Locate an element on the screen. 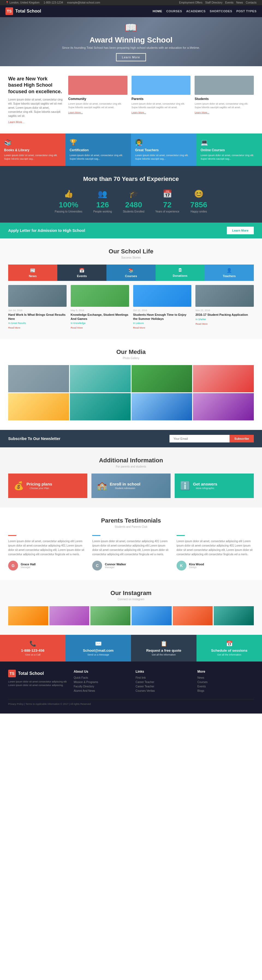  donations-tab-label: Donations is located at coordinates (180, 275).